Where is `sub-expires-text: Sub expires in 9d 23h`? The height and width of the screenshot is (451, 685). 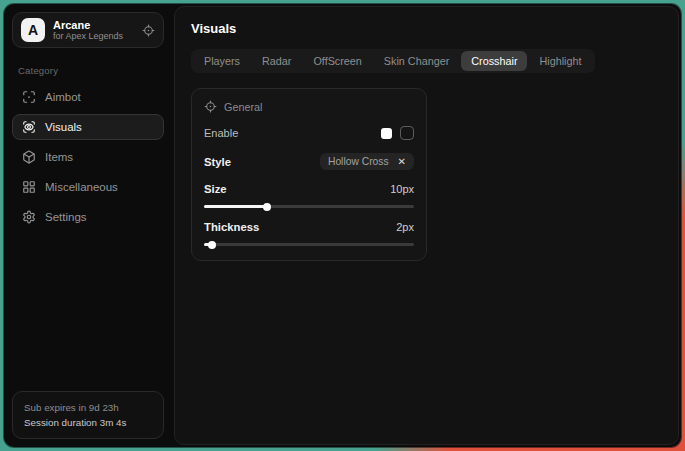 sub-expires-text: Sub expires in 9d 23h is located at coordinates (88, 408).